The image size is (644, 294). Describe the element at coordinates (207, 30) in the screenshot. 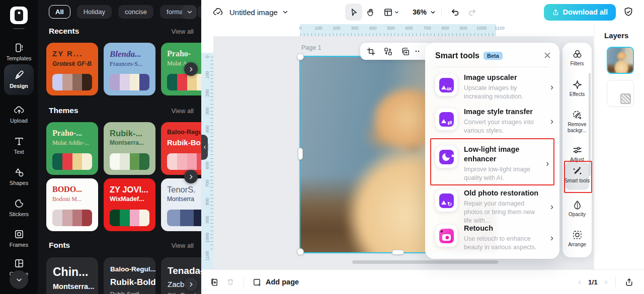

I see `ruler-corner` at that location.